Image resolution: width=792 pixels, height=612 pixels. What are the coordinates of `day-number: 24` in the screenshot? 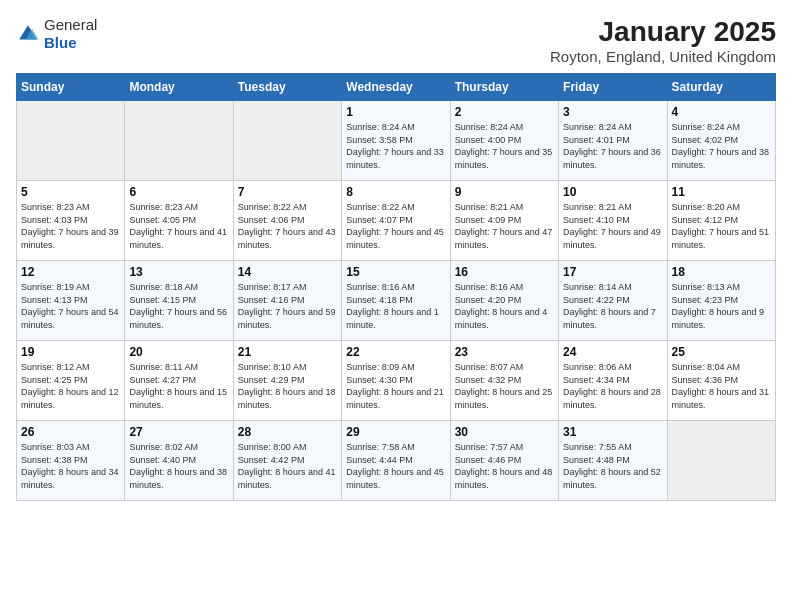 It's located at (612, 352).